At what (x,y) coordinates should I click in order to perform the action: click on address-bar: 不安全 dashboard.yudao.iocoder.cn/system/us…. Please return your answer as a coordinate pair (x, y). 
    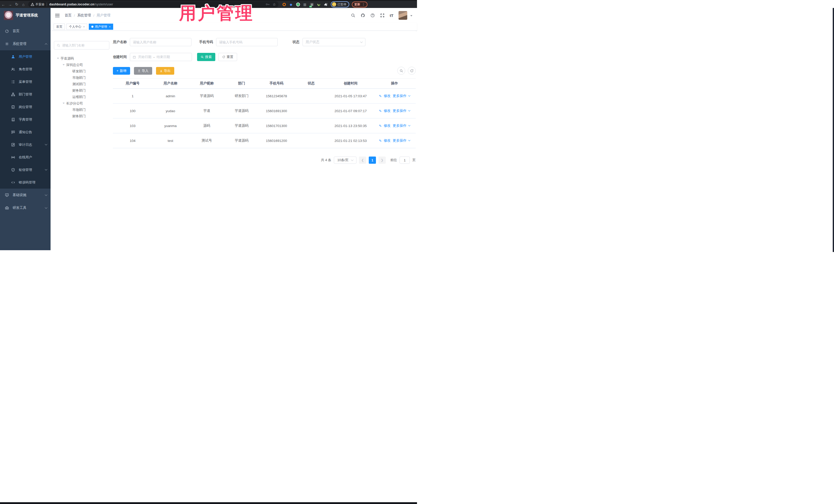
    Looking at the image, I should click on (153, 4).